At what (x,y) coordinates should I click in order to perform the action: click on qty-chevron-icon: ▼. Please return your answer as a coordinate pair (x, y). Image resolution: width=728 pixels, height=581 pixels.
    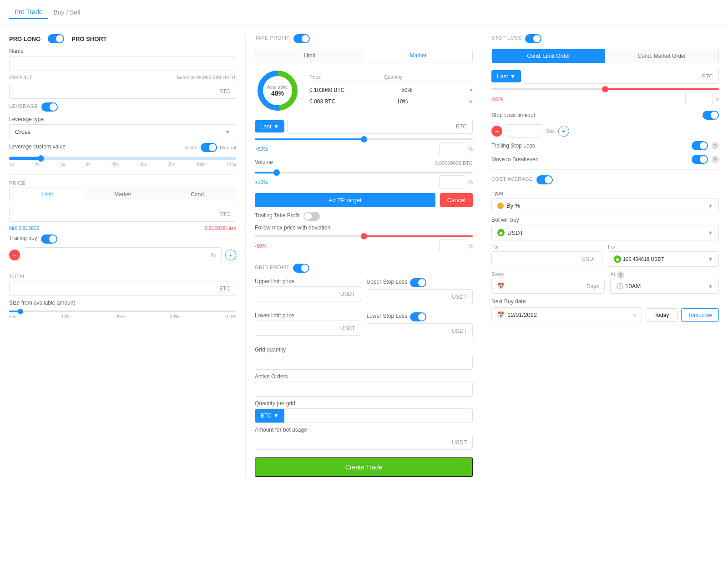
    Looking at the image, I should click on (276, 416).